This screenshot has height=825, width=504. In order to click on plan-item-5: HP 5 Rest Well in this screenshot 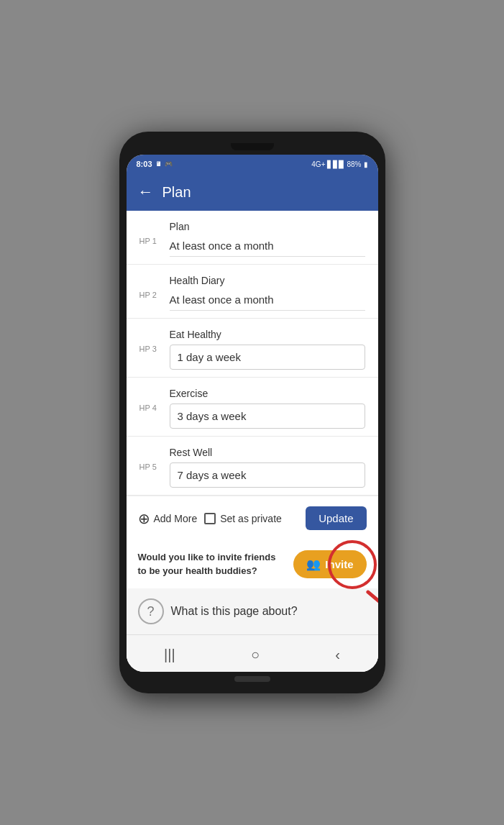, I will do `click(252, 466)`.